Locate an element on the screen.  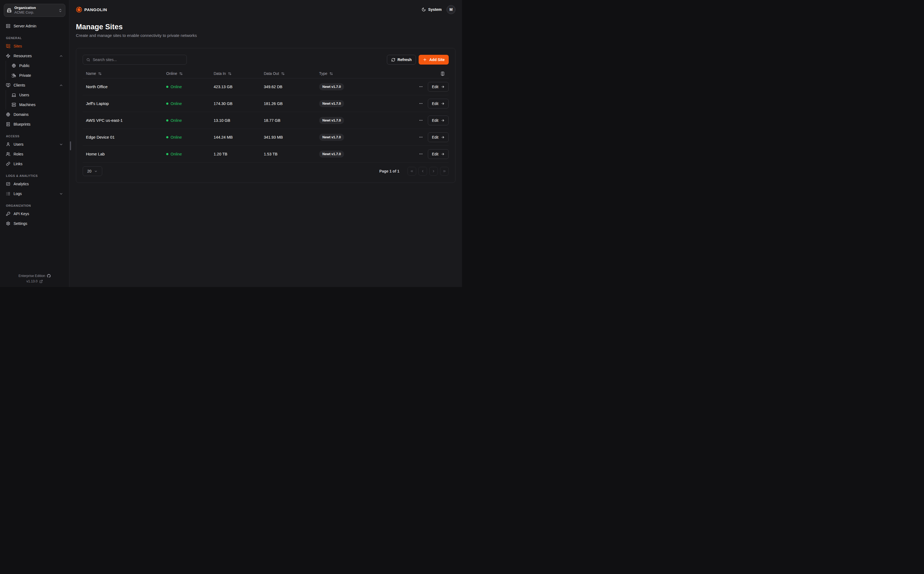
sidebar: Organization ACME Corp. Server Admin GEN… is located at coordinates (35, 144).